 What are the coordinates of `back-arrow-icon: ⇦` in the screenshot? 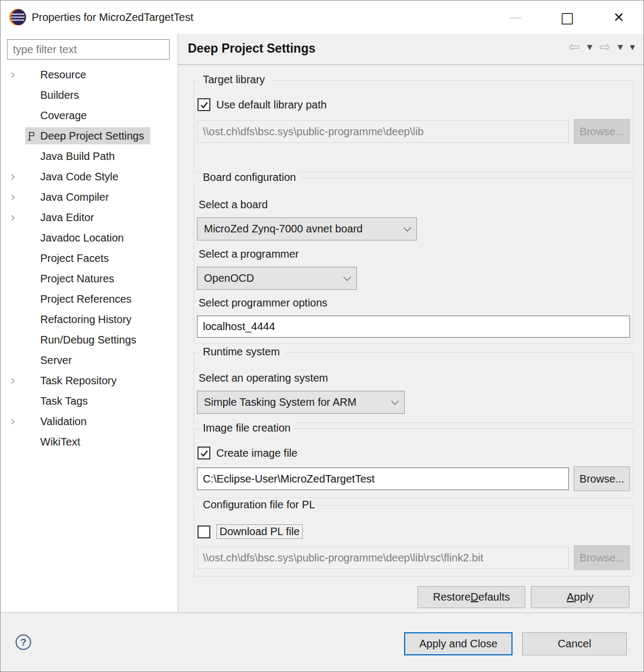 It's located at (574, 47).